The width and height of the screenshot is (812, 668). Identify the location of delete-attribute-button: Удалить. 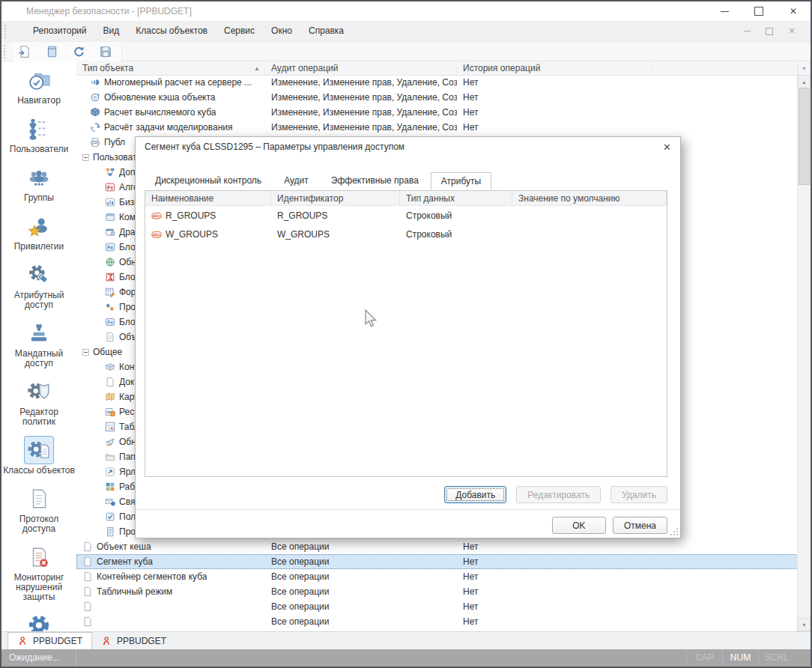
(639, 494).